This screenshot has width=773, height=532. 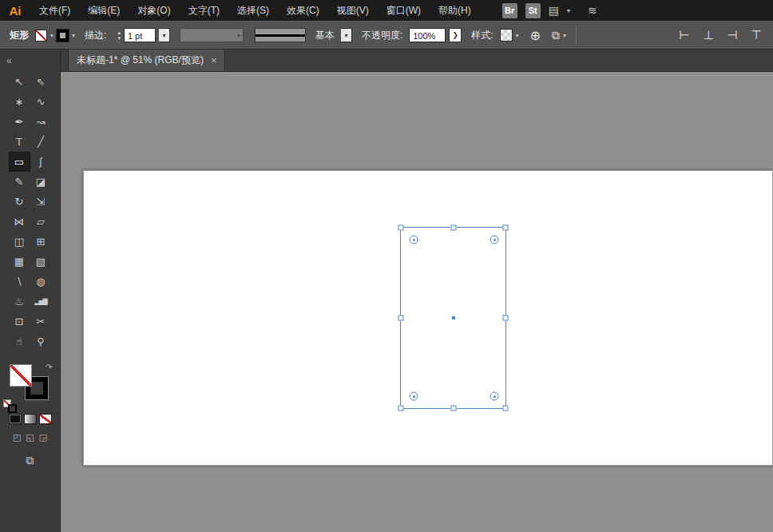 I want to click on tool-zoom-tool: ⚲, so click(x=42, y=342).